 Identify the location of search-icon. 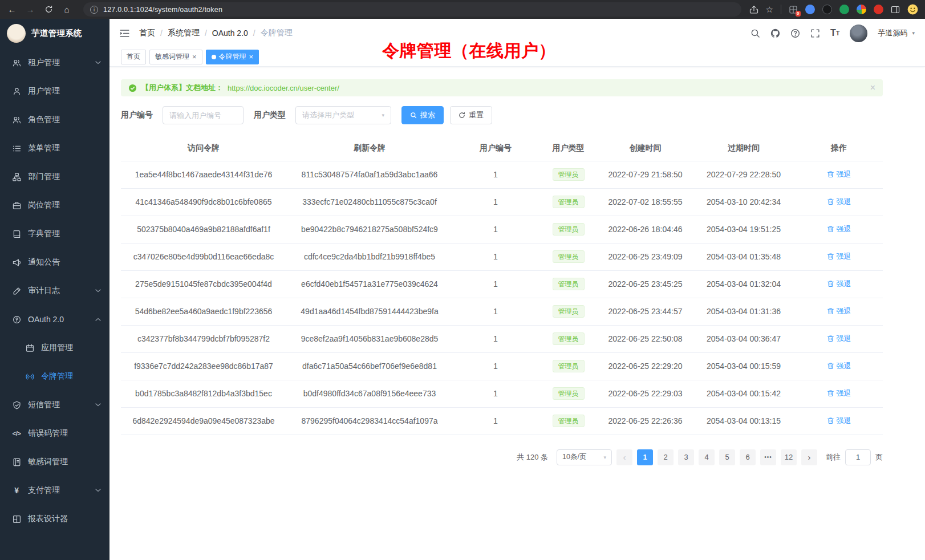
(755, 33).